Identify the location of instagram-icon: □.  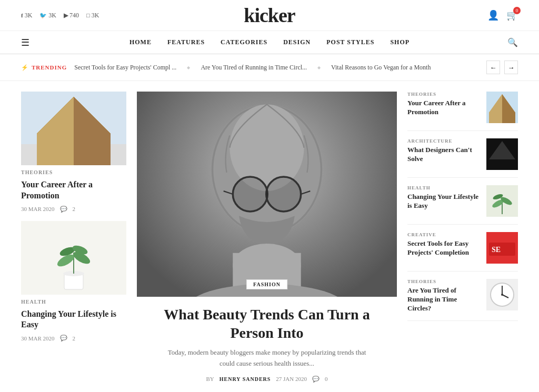
(88, 15).